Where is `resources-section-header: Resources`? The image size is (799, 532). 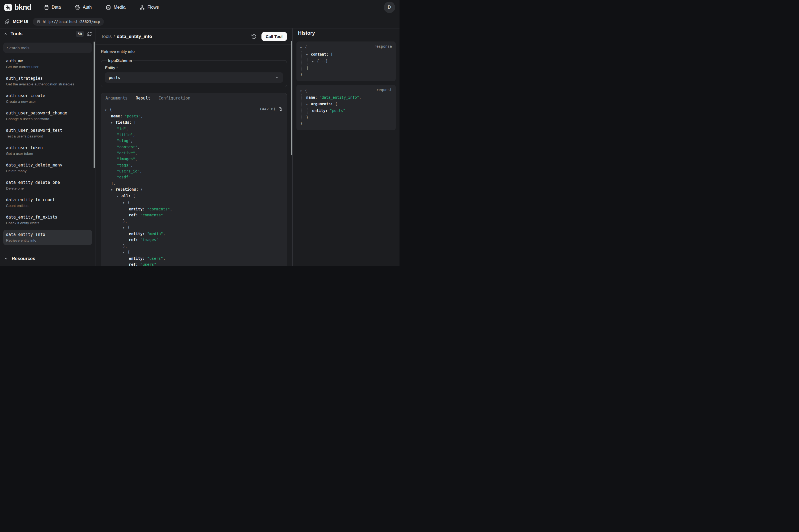 resources-section-header: Resources is located at coordinates (47, 259).